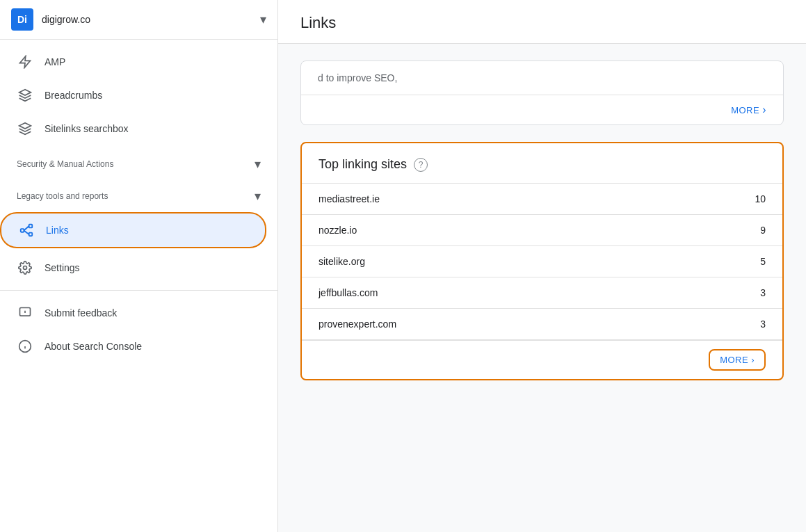 The image size is (806, 532). What do you see at coordinates (542, 22) in the screenshot?
I see `page-header: Links` at bounding box center [542, 22].